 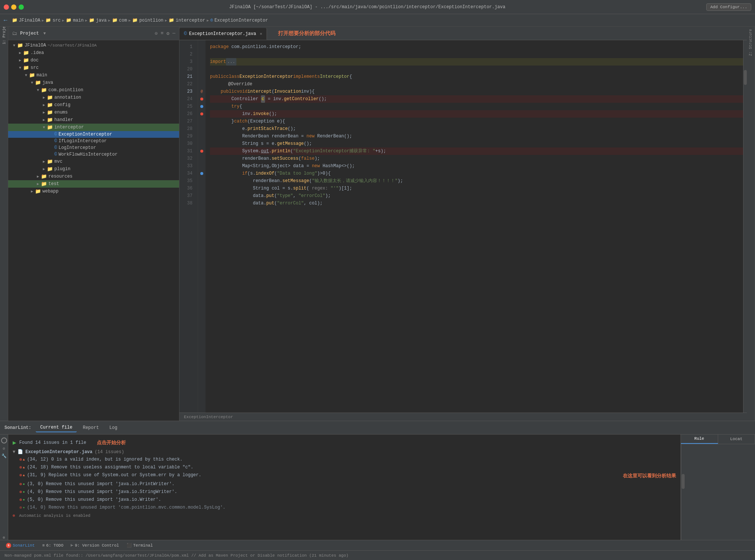 I want to click on issue-item-6: ⊗ ● (2, 0) Remove this unused import 'ja…, so click(x=344, y=500).